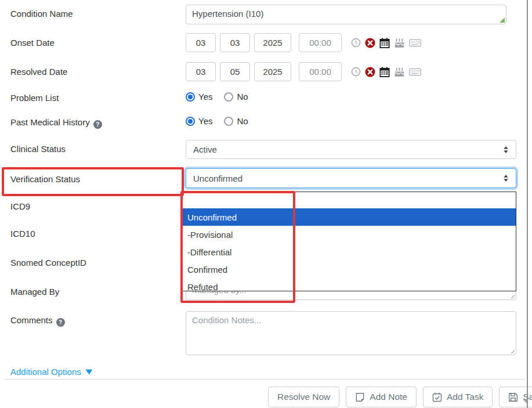 This screenshot has height=408, width=532. I want to click on condition-name-label: Condition Name, so click(42, 14).